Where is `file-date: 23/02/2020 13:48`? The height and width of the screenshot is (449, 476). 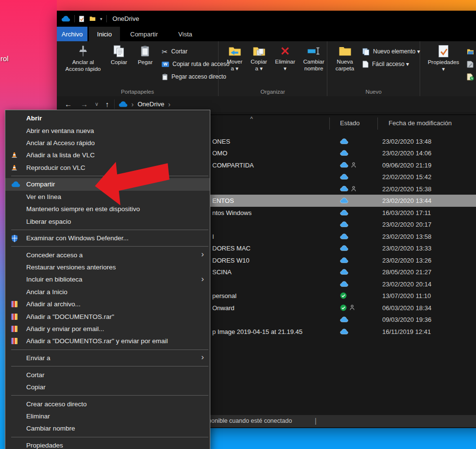
file-date: 23/02/2020 13:48 is located at coordinates (407, 141).